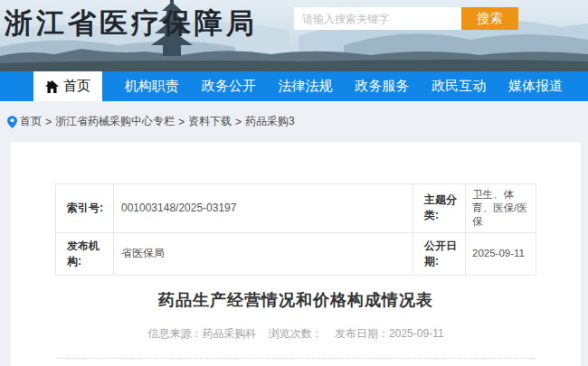 This screenshot has width=588, height=366. I want to click on issuing-agency-label: 发布机构:, so click(85, 253).